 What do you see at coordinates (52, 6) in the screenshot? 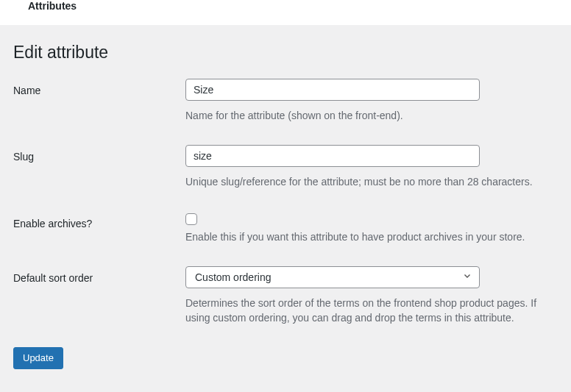
I see `tab-attributes: Attributes` at bounding box center [52, 6].